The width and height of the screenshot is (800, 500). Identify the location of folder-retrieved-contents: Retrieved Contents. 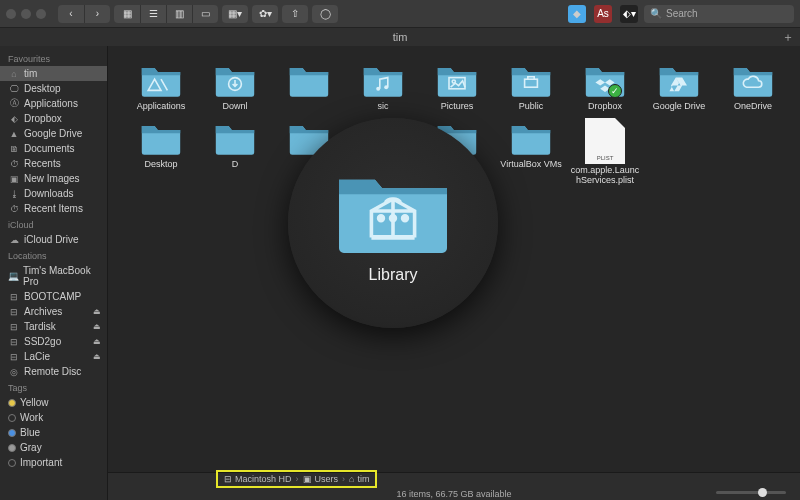
(457, 152).